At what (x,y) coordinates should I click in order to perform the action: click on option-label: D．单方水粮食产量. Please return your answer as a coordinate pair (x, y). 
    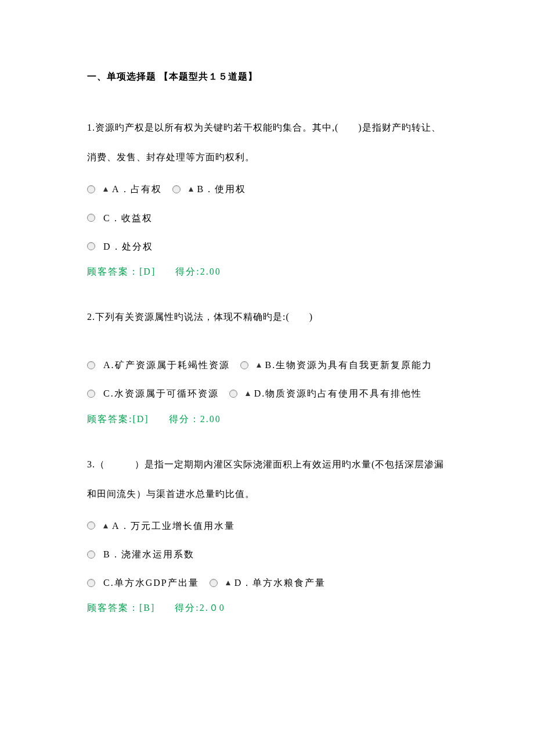
    Looking at the image, I should click on (280, 583).